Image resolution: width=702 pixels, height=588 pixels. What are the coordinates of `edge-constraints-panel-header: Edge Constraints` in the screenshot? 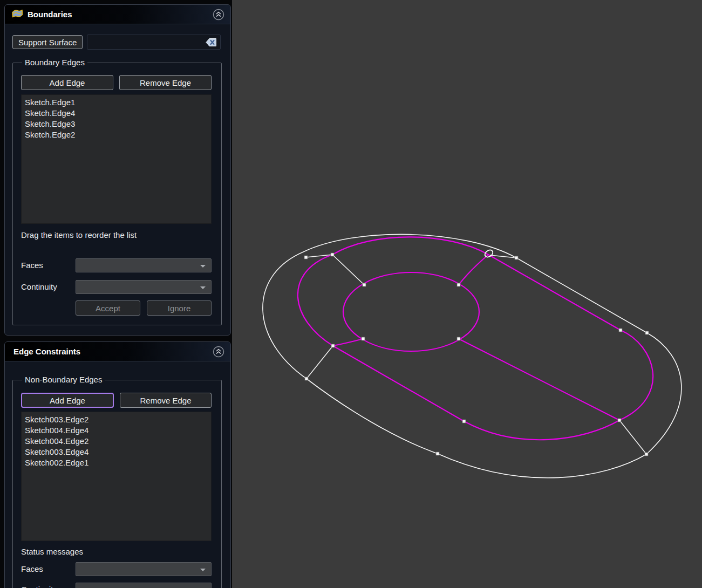 It's located at (118, 352).